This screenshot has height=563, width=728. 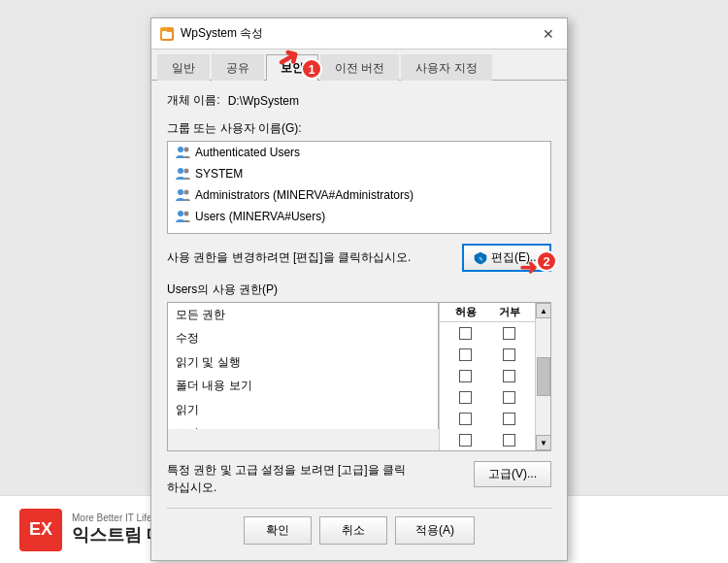 What do you see at coordinates (312, 69) in the screenshot?
I see `badge-1: 1` at bounding box center [312, 69].